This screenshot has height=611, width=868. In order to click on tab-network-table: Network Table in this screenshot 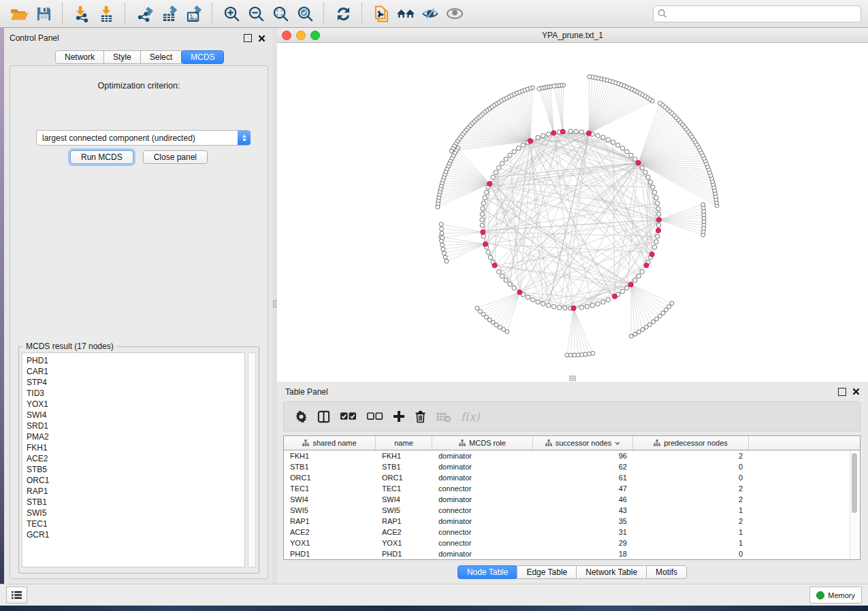, I will do `click(611, 572)`.